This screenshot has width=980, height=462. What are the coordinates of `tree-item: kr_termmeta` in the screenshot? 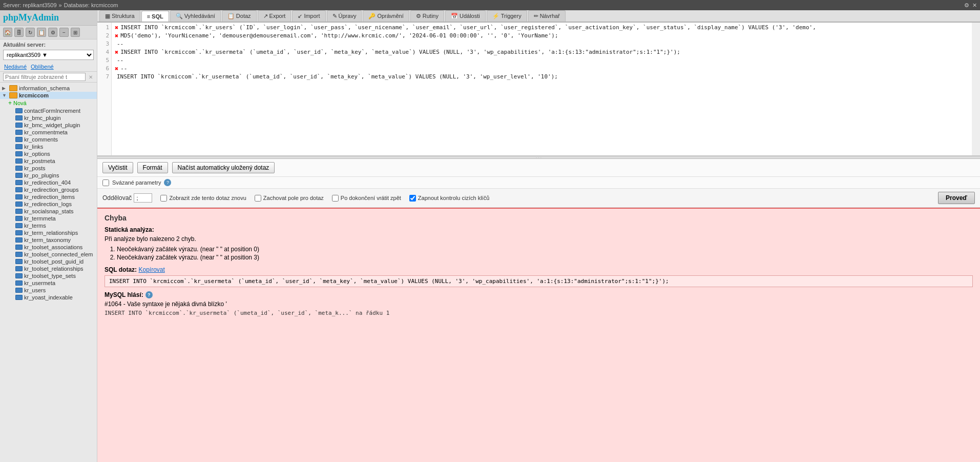 It's located at (48, 218).